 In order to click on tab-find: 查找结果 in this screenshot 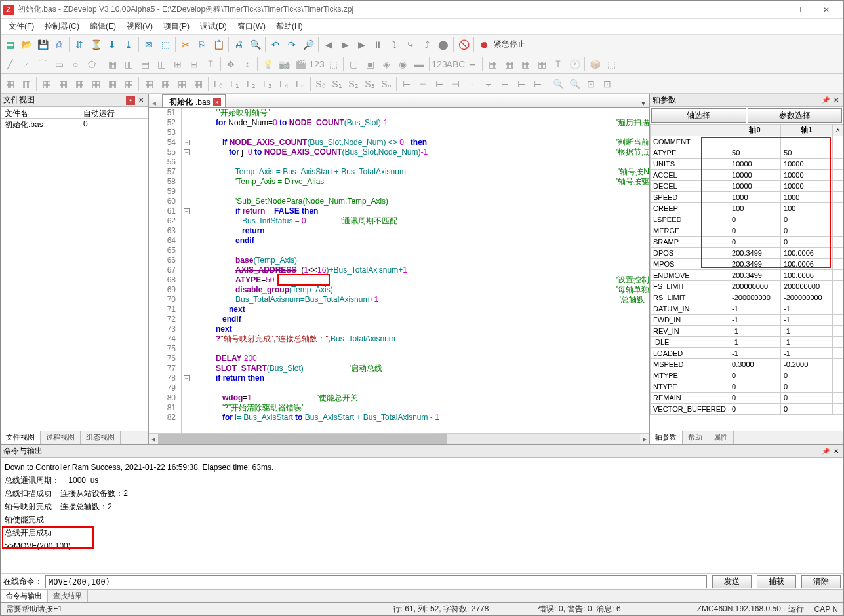, I will do `click(68, 596)`.